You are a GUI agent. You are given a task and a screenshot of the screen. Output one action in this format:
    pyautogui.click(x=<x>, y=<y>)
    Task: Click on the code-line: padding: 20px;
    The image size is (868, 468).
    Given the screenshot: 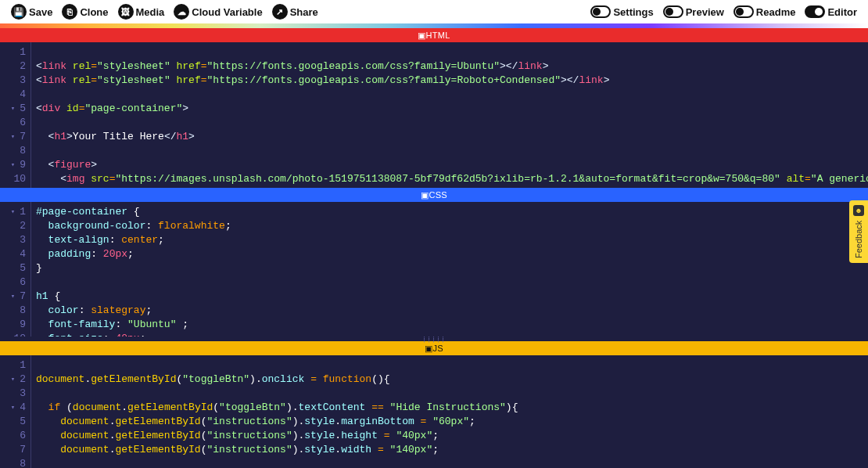 What is the action you would take?
    pyautogui.click(x=134, y=254)
    